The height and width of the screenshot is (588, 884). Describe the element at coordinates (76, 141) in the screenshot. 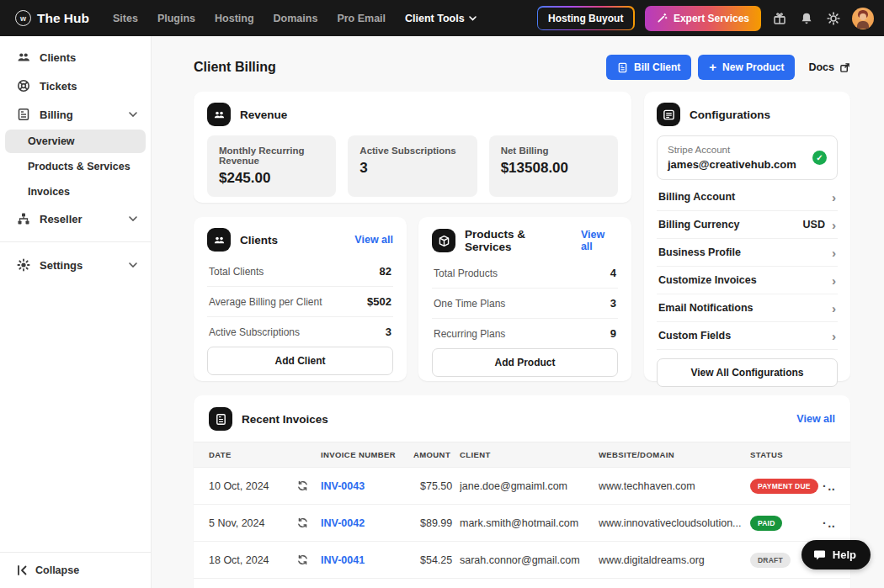

I see `sidebar-subitem-overview: Overview` at that location.